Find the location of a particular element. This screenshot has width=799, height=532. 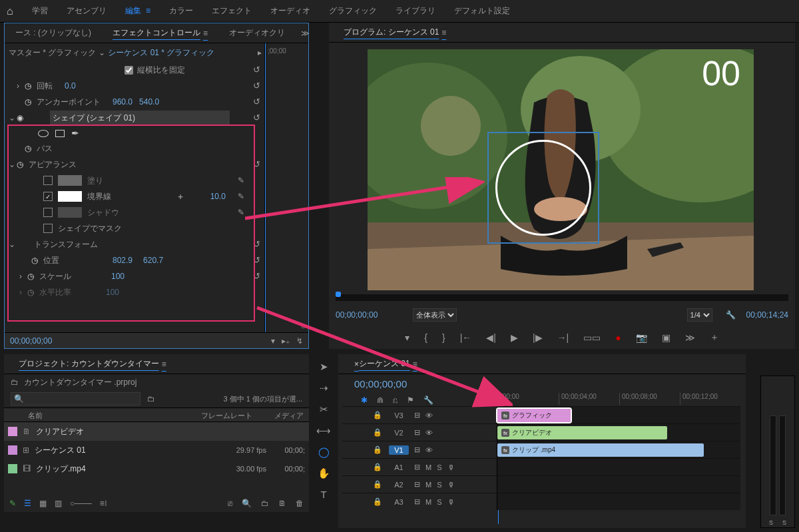

keyframe-nav-icon: ▸₊ is located at coordinates (286, 341).